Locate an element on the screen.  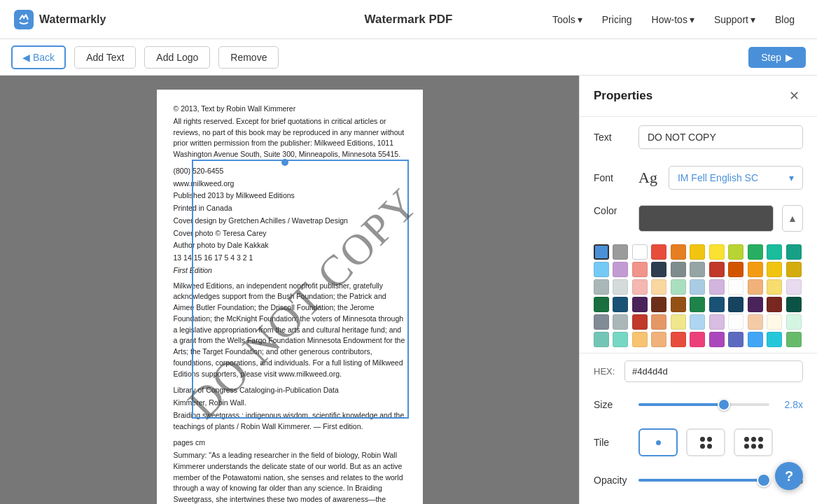
step-button: Step ▶ is located at coordinates (777, 57).